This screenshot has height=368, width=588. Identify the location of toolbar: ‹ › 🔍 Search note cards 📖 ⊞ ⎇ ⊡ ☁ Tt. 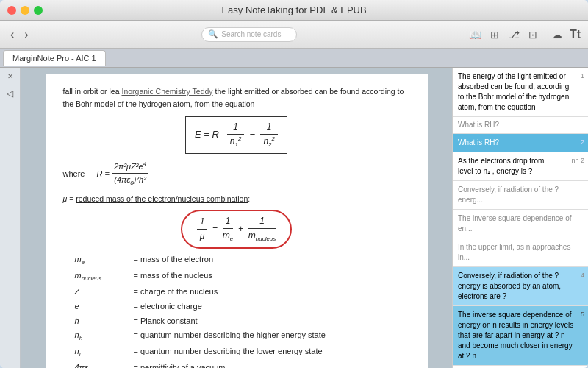
(294, 35).